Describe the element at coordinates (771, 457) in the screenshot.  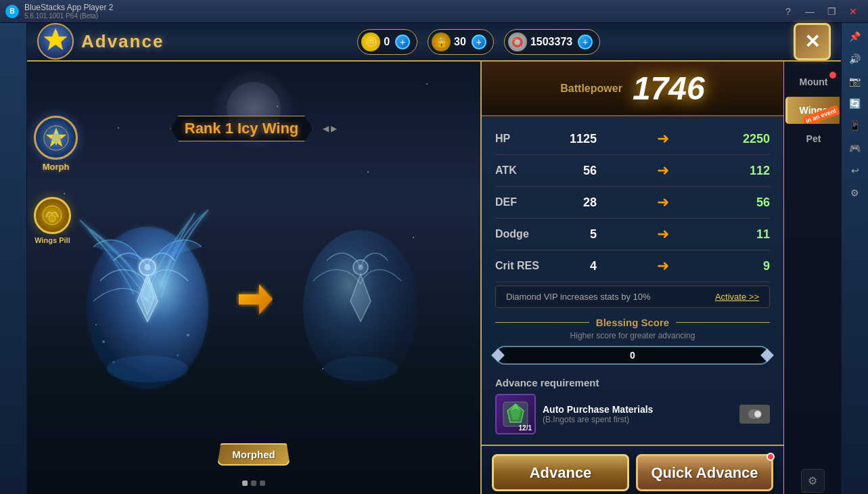
I see `quick-advance-notify-dot` at that location.